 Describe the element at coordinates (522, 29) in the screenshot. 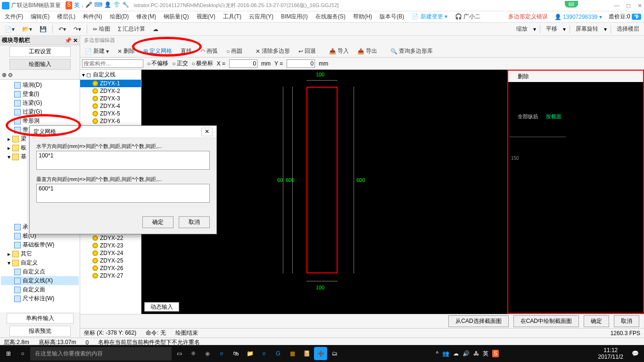

I see `zoom-button: 缩放` at that location.